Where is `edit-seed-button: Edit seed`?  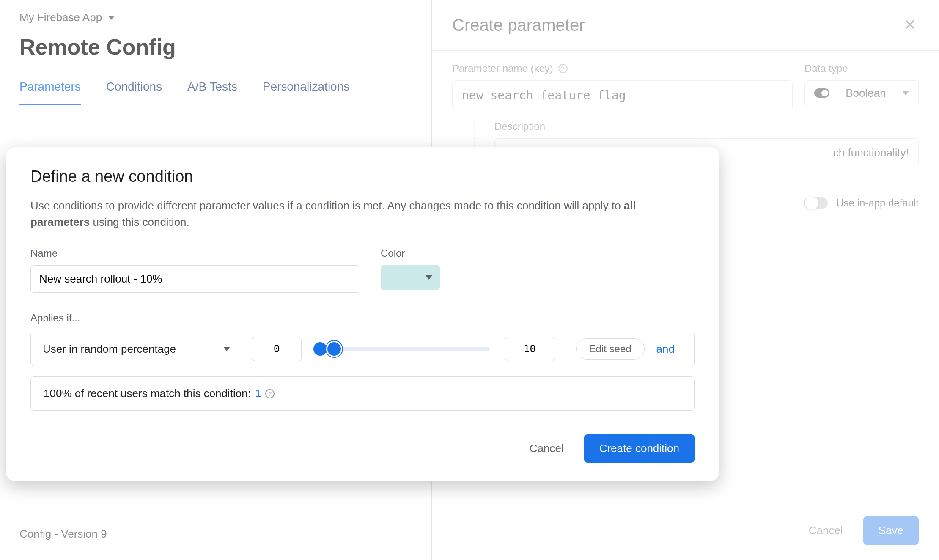 edit-seed-button: Edit seed is located at coordinates (610, 349).